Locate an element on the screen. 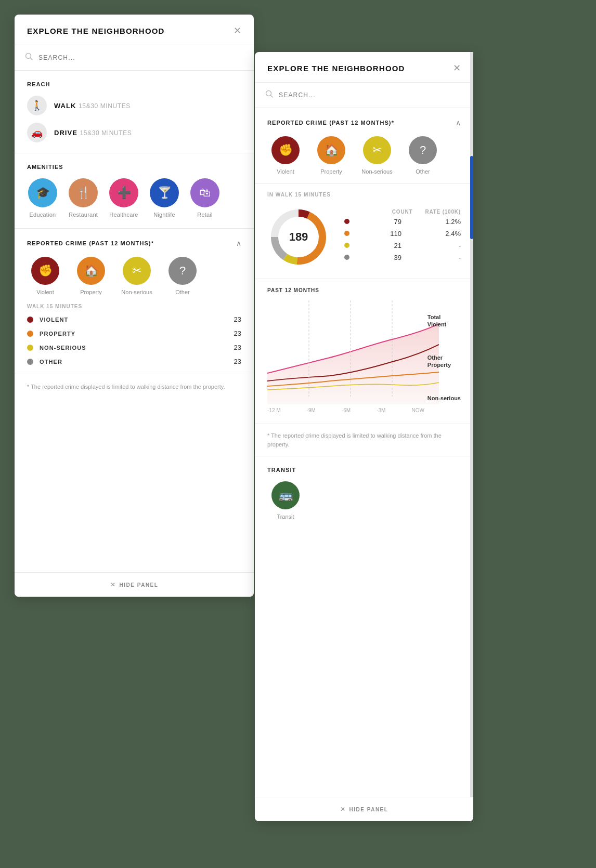 The image size is (596, 868). other-icon: ? is located at coordinates (183, 271).